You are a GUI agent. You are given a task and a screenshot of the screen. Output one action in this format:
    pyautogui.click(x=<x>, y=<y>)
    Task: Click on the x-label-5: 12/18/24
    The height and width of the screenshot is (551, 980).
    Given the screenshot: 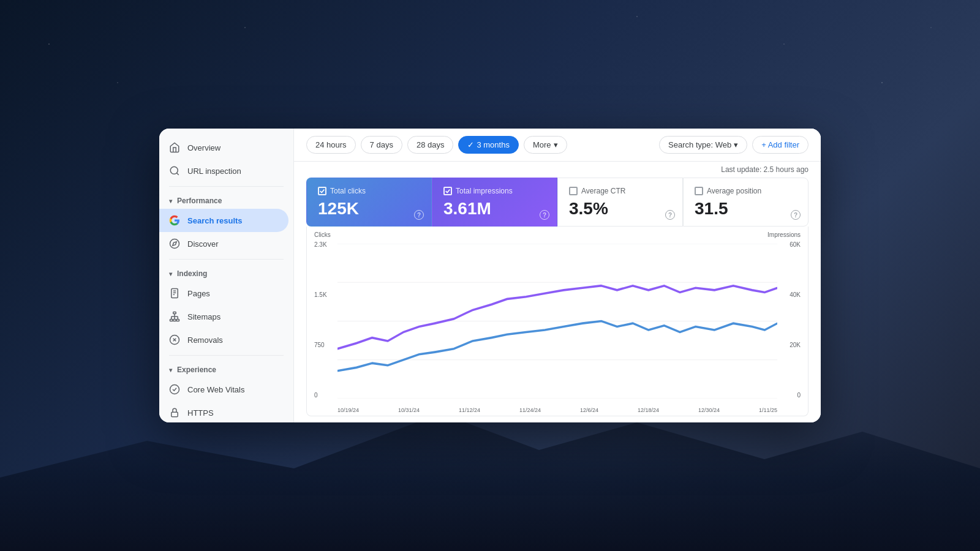 What is the action you would take?
    pyautogui.click(x=648, y=410)
    